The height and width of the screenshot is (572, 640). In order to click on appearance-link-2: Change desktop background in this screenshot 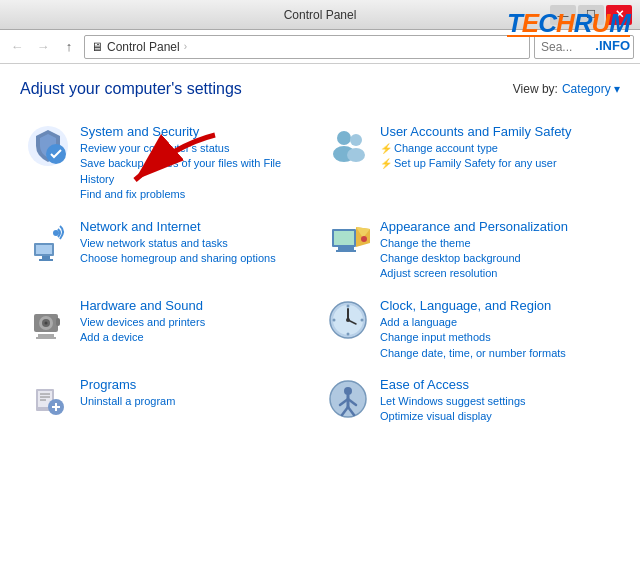, I will do `click(497, 258)`.